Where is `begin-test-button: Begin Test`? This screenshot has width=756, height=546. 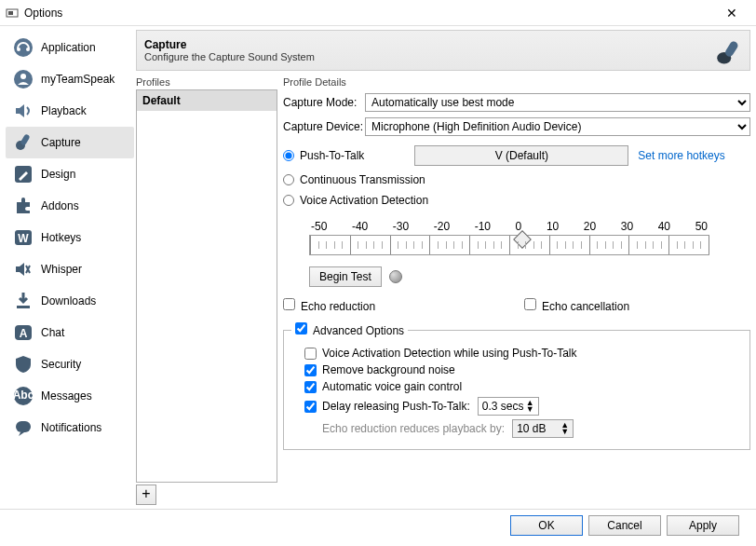 begin-test-button: Begin Test is located at coordinates (345, 277).